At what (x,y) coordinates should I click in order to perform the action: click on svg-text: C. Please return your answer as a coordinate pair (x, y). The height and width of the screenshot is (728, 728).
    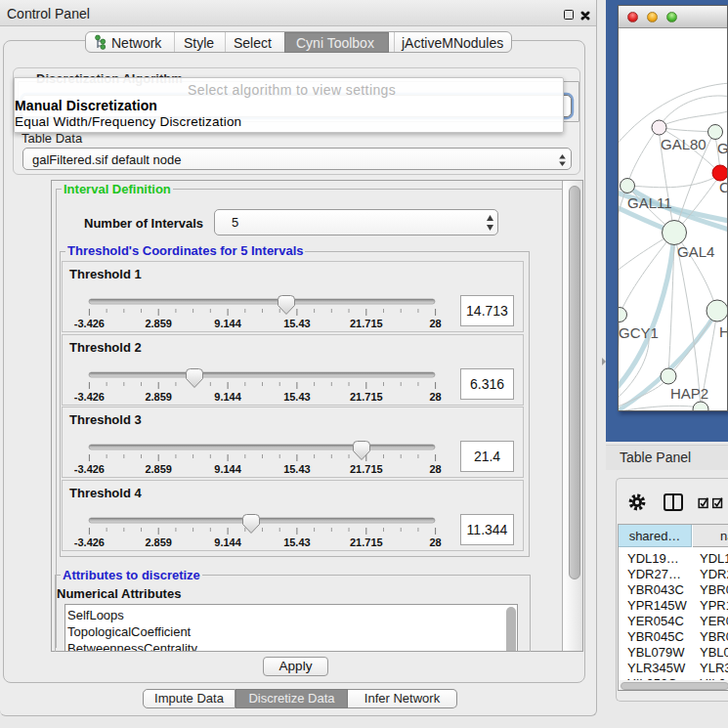
    Looking at the image, I should click on (723, 188).